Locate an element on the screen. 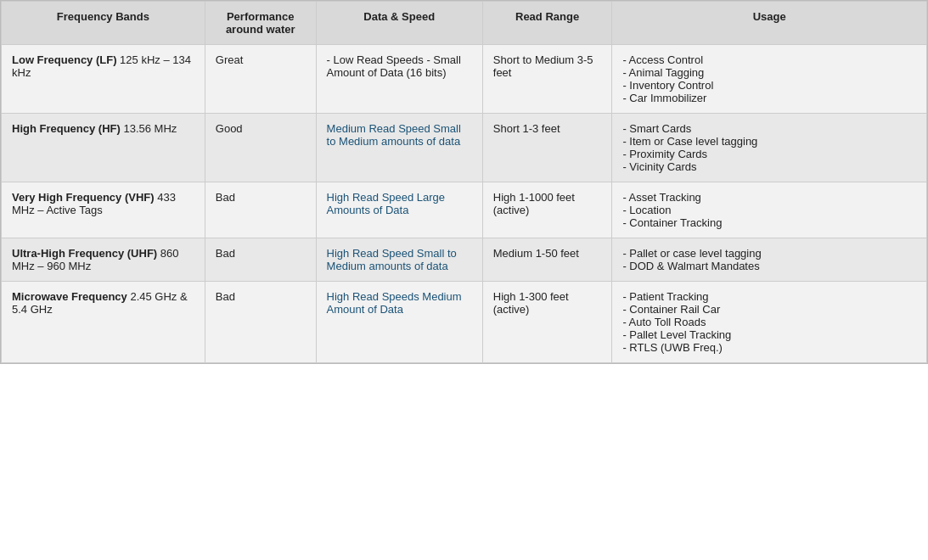 The width and height of the screenshot is (928, 560). cell-data-micro: High Read Speeds Medium Amount of Data is located at coordinates (399, 322).